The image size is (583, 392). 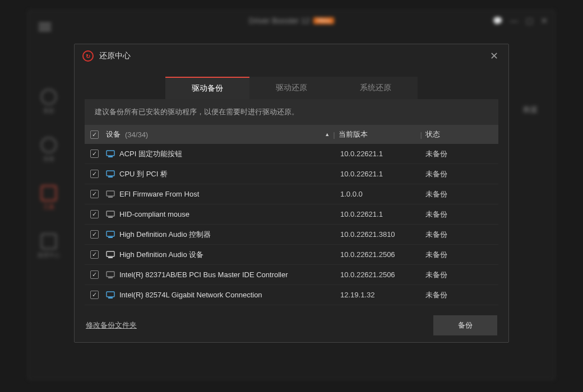 I want to click on restore-icon: ↻, so click(x=88, y=56).